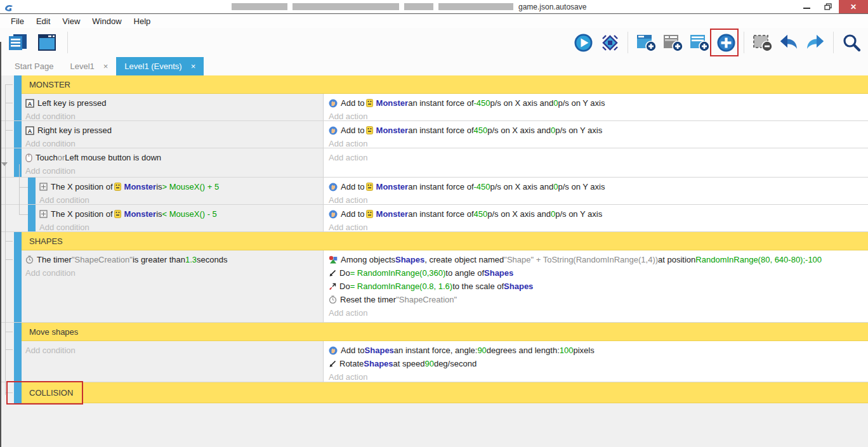 The image size is (868, 447). I want to click on event-row-left-key: A Left key is pressed Add condition Add …, so click(434, 108).